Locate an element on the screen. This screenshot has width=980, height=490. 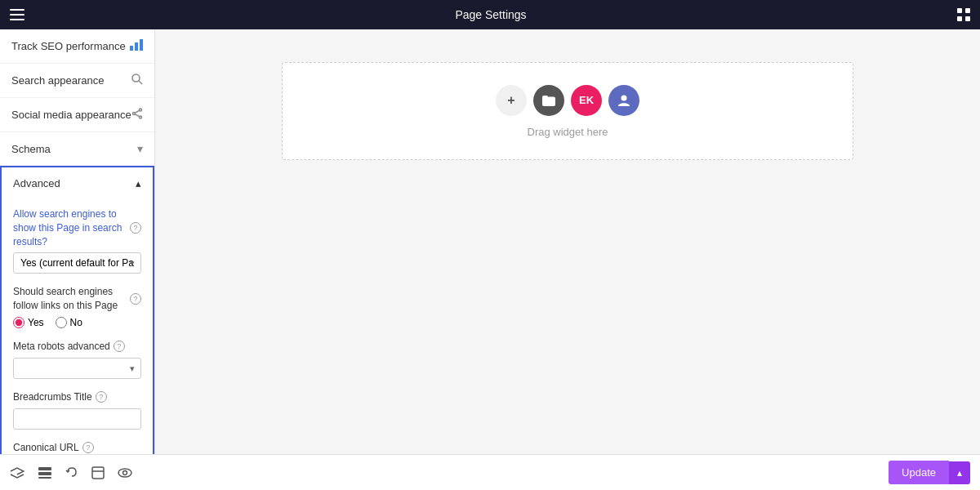
bar-chart-icon is located at coordinates (136, 46).